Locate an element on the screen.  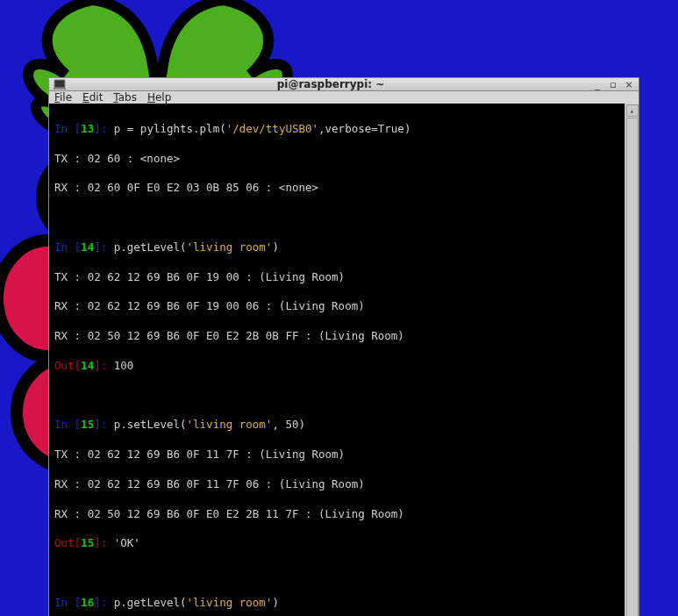
scrollbar: ▴ ▾ is located at coordinates (632, 360).